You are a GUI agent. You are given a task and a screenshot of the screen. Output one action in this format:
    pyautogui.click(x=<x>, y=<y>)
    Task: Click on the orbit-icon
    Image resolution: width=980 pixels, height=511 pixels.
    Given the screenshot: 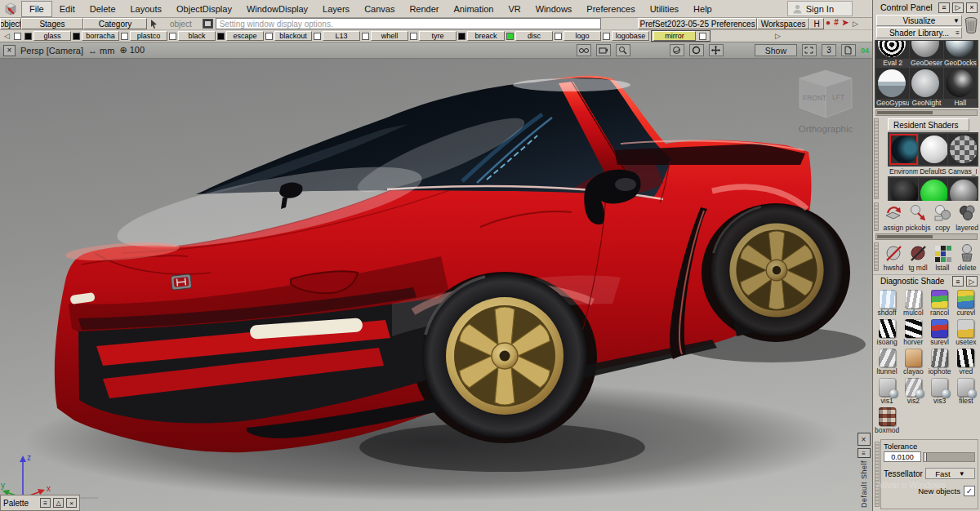 What is the action you would take?
    pyautogui.click(x=677, y=51)
    